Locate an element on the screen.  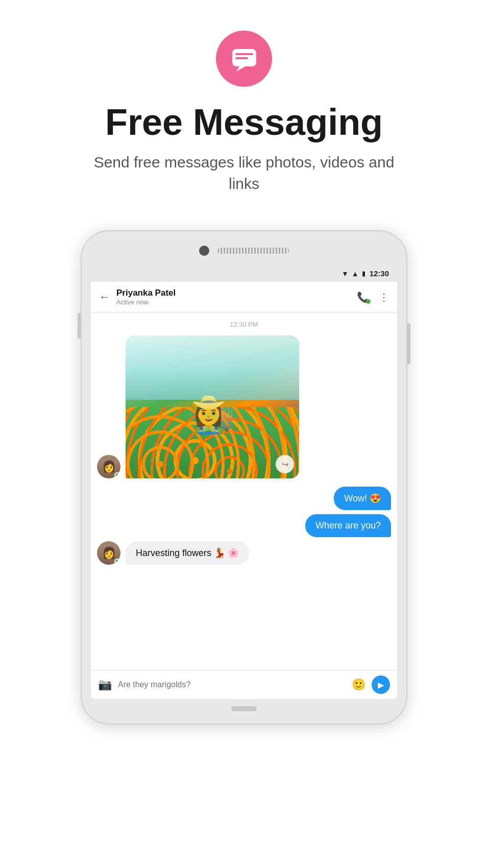
status-icons: ▼ ▲ ▮ is located at coordinates (353, 274).